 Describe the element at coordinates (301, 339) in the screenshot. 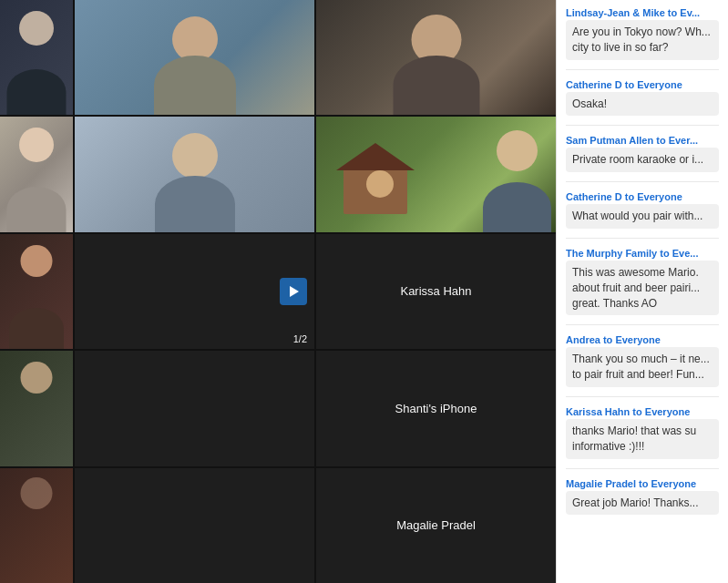

I see `page-indicator: 1/2` at that location.